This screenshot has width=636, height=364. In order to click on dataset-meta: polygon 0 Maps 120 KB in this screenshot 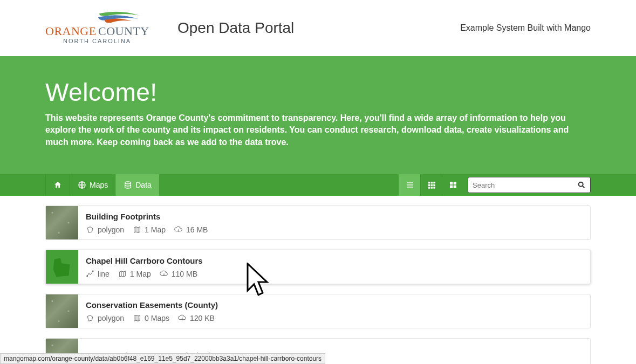, I will do `click(152, 318)`.